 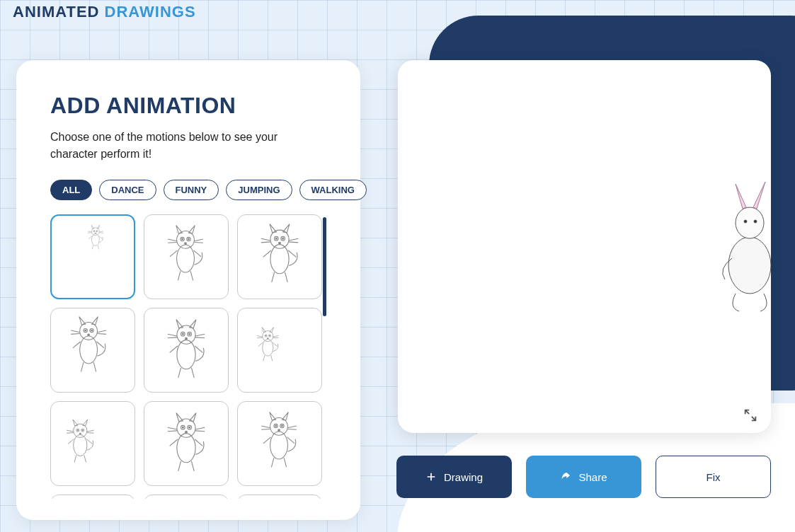 What do you see at coordinates (750, 415) in the screenshot?
I see `expand-button` at bounding box center [750, 415].